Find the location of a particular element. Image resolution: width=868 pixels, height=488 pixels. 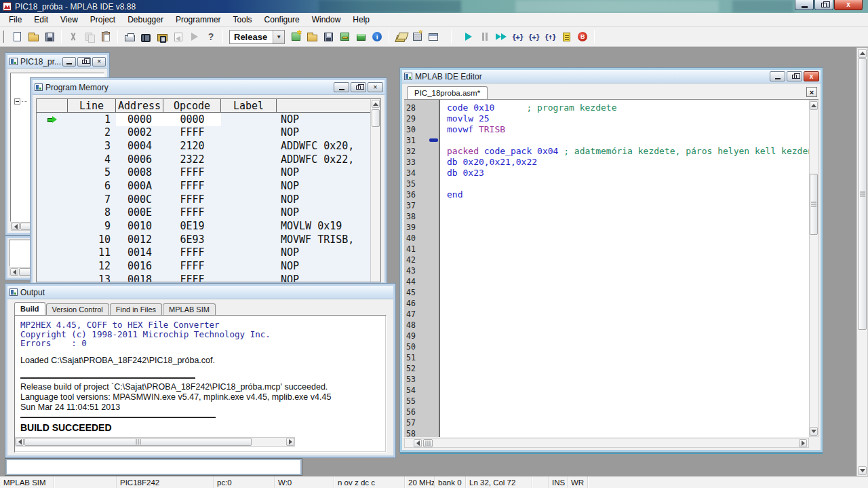

copy-icon is located at coordinates (90, 37).